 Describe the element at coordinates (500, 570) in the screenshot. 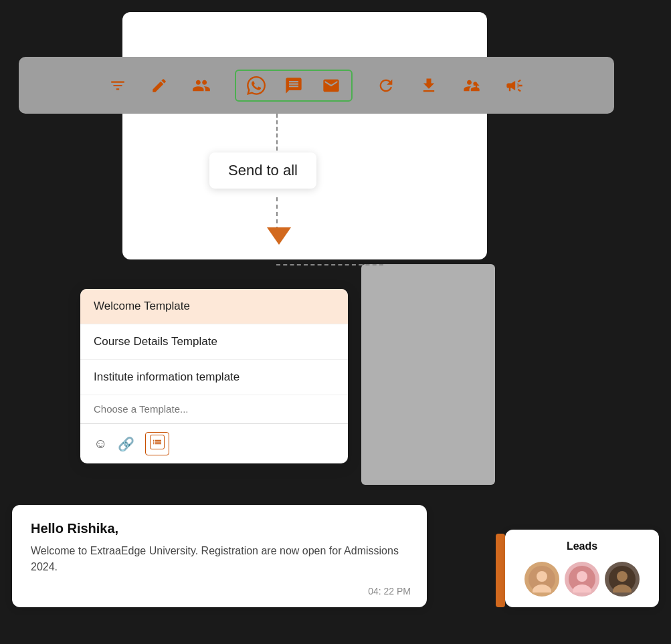

I see `orange-accent-bar` at that location.